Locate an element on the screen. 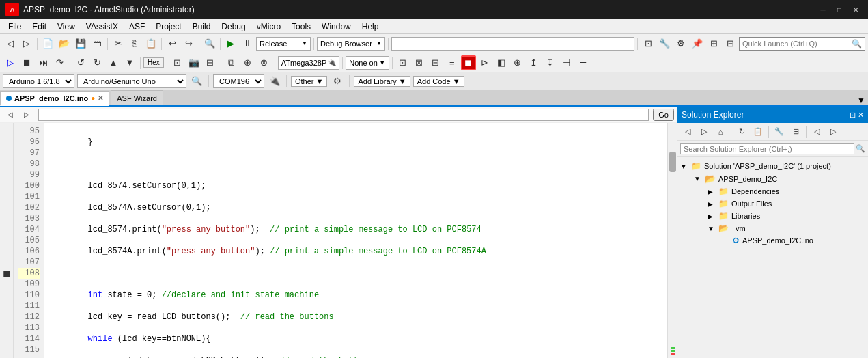 Image resolution: width=868 pixels, height=358 pixels. tb-forward: ▷ is located at coordinates (27, 44).